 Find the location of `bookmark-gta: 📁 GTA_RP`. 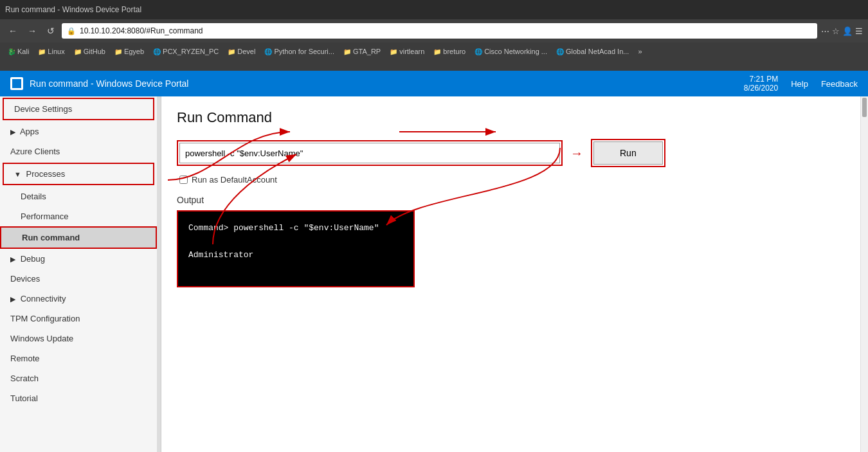

bookmark-gta: 📁 GTA_RP is located at coordinates (362, 51).